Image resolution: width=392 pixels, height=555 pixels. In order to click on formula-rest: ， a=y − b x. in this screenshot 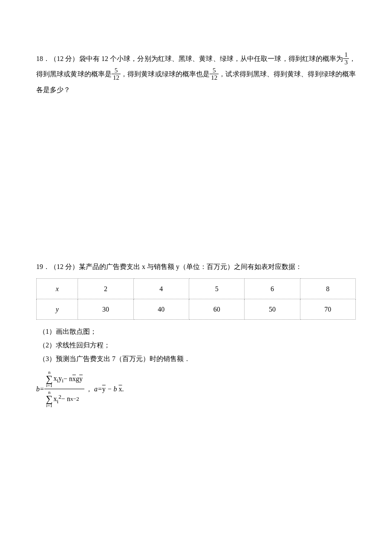, I will do `click(105, 389)`.